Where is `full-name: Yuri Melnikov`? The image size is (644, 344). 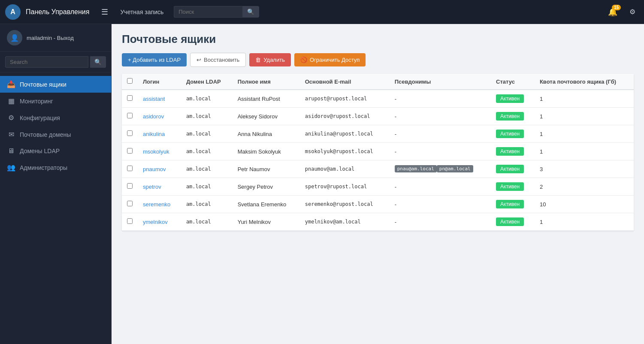 full-name: Yuri Melnikov is located at coordinates (266, 222).